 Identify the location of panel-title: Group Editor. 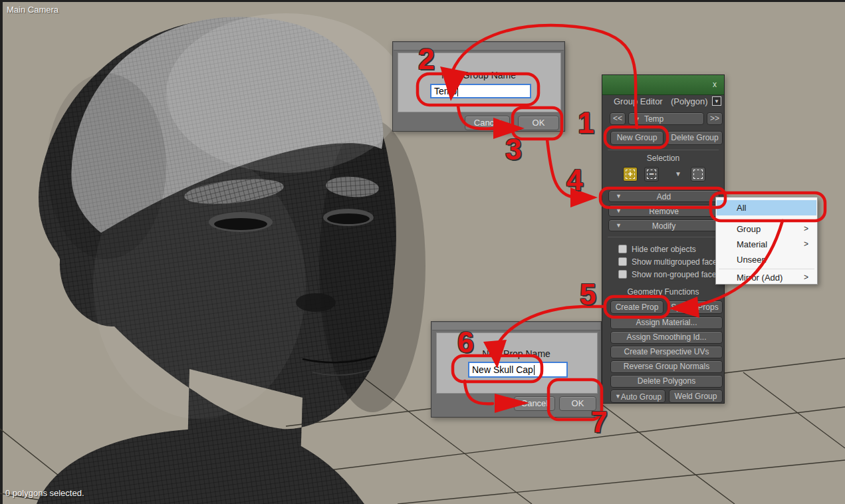
(638, 101).